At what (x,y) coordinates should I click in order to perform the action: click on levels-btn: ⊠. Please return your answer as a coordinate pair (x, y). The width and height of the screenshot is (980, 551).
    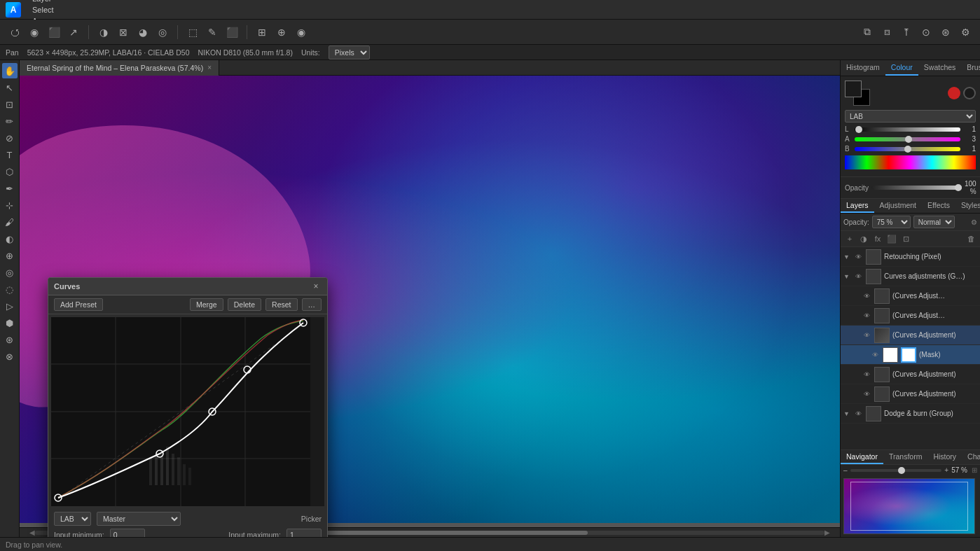
    Looking at the image, I should click on (123, 32).